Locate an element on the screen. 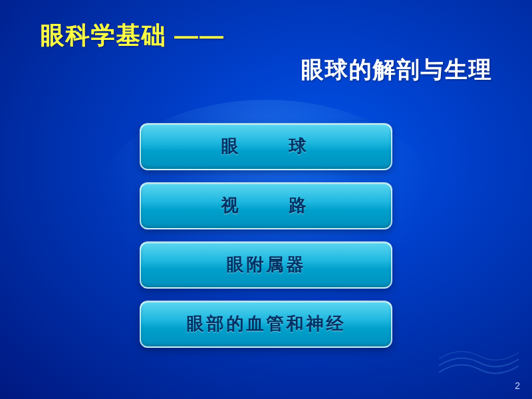 Image resolution: width=532 pixels, height=399 pixels. title-line2: 眼球的解剖与生理 is located at coordinates (266, 70).